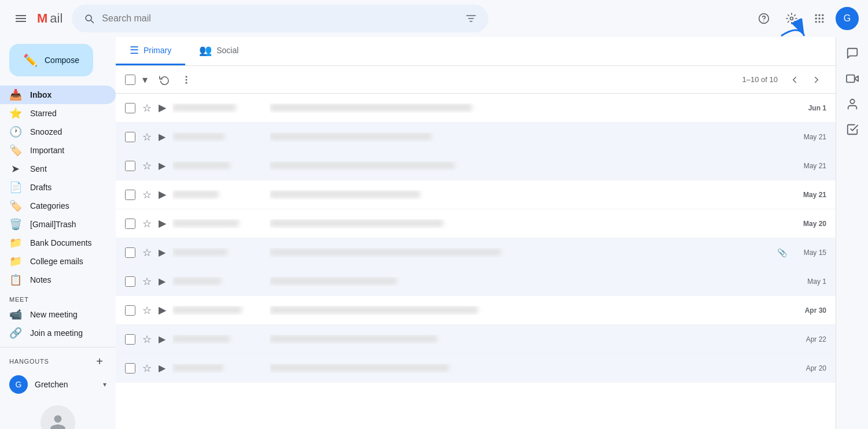 The height and width of the screenshot is (429, 868). I want to click on refresh-button, so click(164, 80).